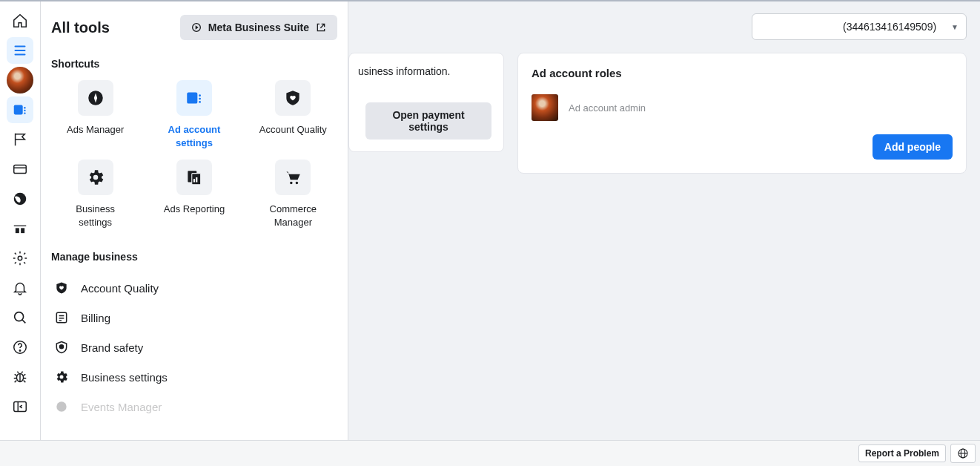 This screenshot has height=466, width=980. I want to click on manage-list: Account Quality Billing Brand safety Bus…, so click(194, 347).